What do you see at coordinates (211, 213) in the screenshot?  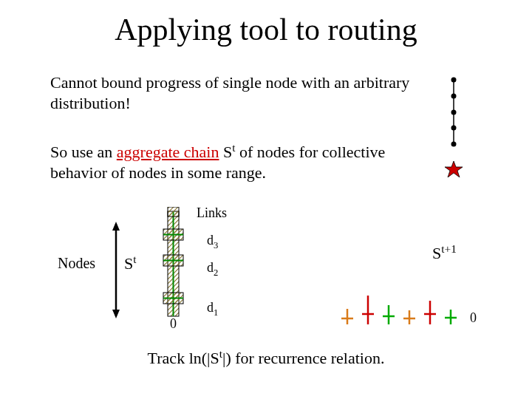 I see `links-label: Links` at bounding box center [211, 213].